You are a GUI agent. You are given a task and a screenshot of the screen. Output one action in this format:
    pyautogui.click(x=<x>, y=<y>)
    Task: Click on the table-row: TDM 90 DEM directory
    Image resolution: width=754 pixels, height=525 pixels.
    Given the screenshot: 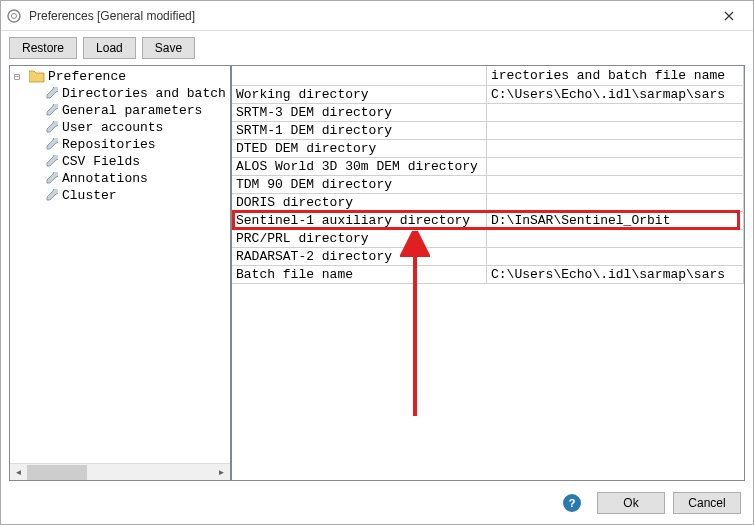 What is the action you would take?
    pyautogui.click(x=488, y=185)
    